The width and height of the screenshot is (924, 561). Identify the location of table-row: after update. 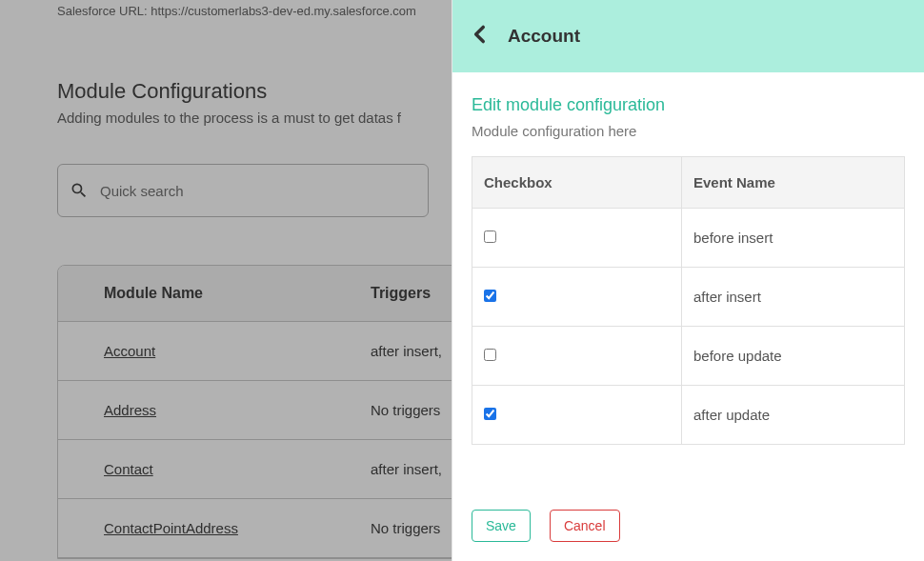
(689, 415).